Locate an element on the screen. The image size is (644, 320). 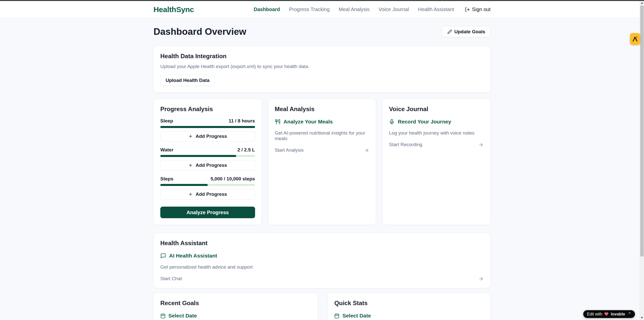
quick-stats-title: Quick Stats is located at coordinates (409, 303).